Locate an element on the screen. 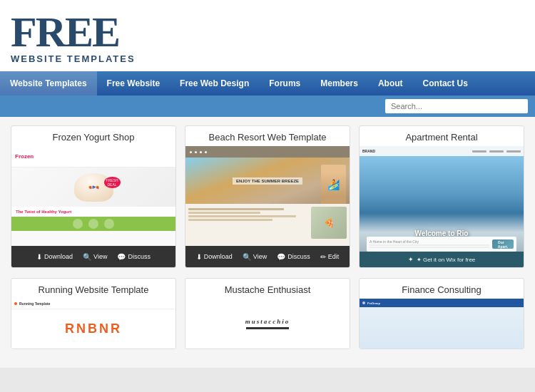  template-title-mustache: Mustache Enthusiast is located at coordinates (268, 289).